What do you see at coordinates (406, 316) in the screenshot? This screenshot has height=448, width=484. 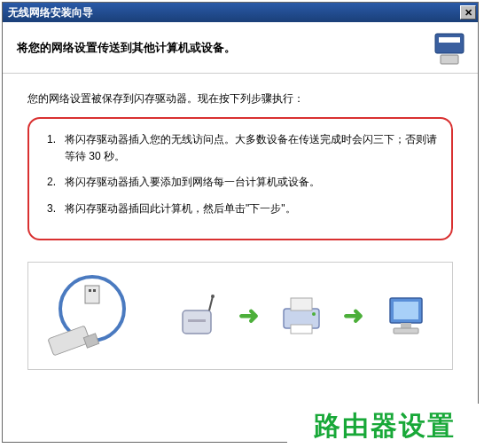 I see `computer-icon` at bounding box center [406, 316].